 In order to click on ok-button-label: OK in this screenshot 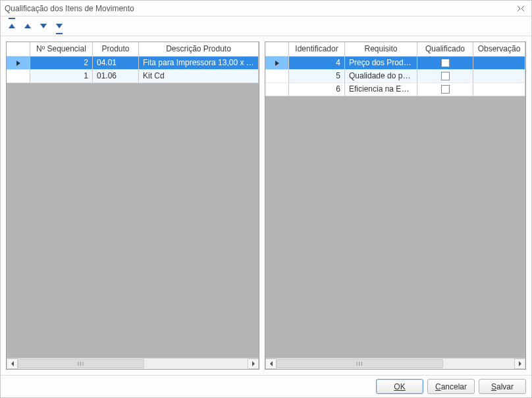, I will do `click(399, 387)`.